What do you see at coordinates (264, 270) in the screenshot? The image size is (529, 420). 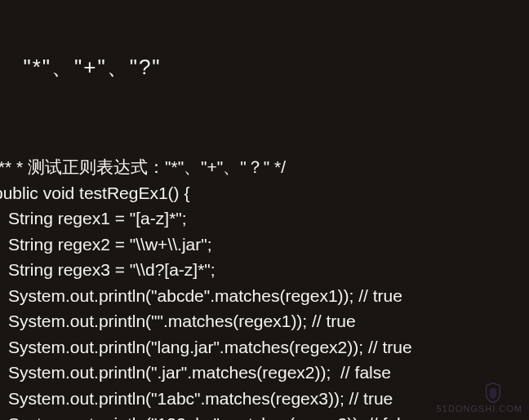 I see `code-line: String regex3 = "\\d?[a-z]*";` at bounding box center [264, 270].